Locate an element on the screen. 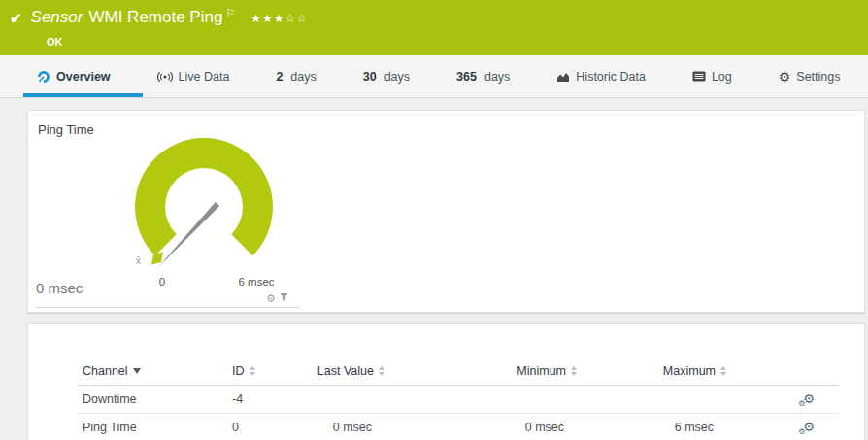 This screenshot has width=868, height=440. channel-last-value is located at coordinates (322, 398).